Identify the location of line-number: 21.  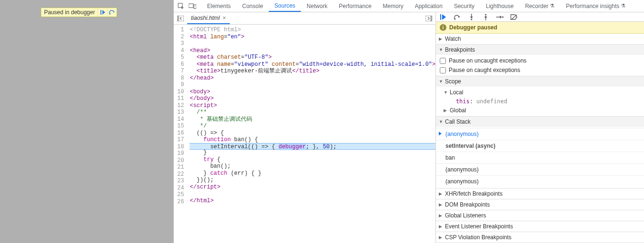
(179, 168).